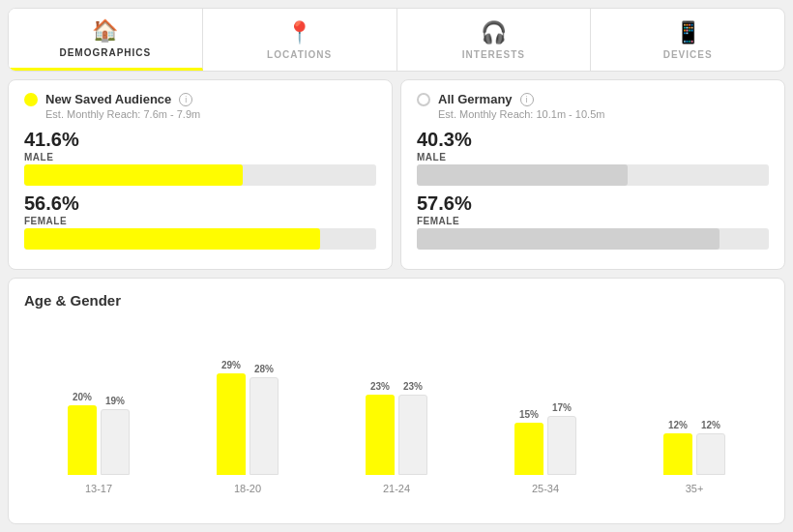 The image size is (793, 532). What do you see at coordinates (562, 408) in the screenshot?
I see `white-pct-25-34: 17%` at bounding box center [562, 408].